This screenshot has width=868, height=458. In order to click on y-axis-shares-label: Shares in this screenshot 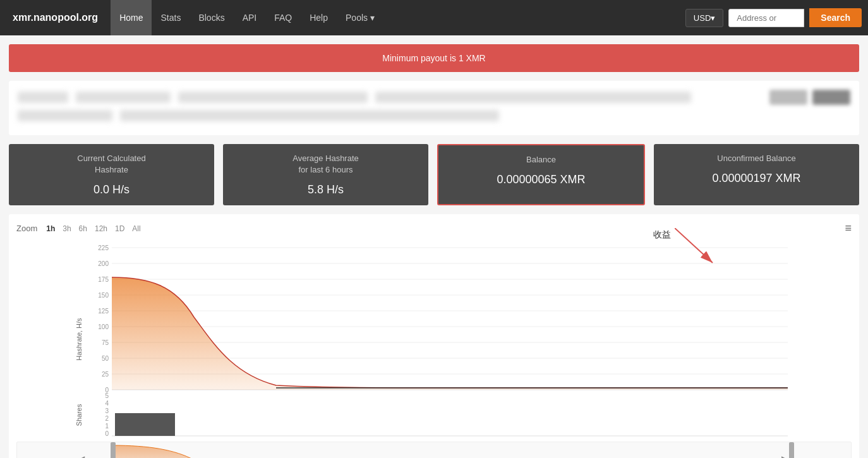, I will do `click(79, 414)`.